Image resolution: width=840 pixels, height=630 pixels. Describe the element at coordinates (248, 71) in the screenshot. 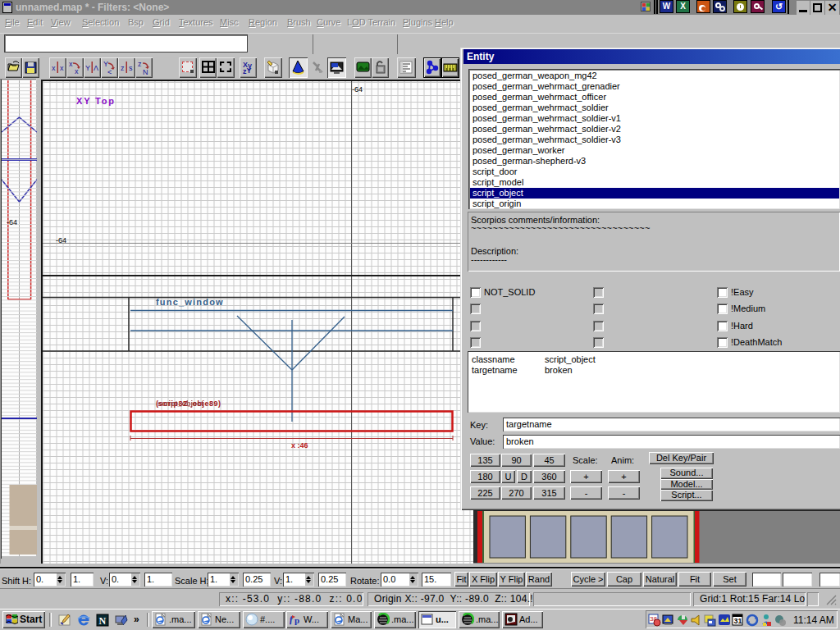

I see `svg-text: zY` at that location.